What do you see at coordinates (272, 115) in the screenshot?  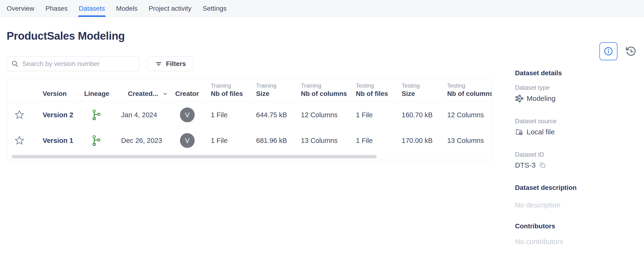 I see `training-size: 644.75 kB` at bounding box center [272, 115].